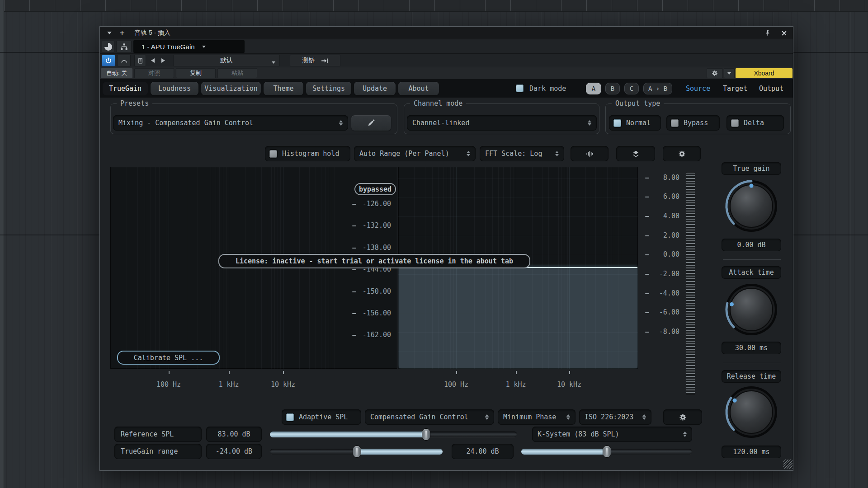 This screenshot has height=488, width=868. What do you see at coordinates (502, 119) in the screenshot?
I see `channel-mode-group: Channel mode Channel-linked` at bounding box center [502, 119].